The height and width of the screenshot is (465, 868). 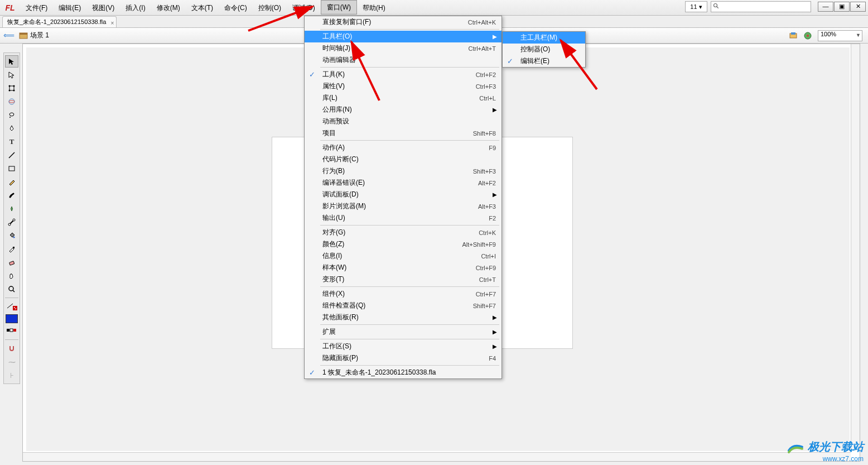 I want to click on free-transform-tool, so click(x=12, y=88).